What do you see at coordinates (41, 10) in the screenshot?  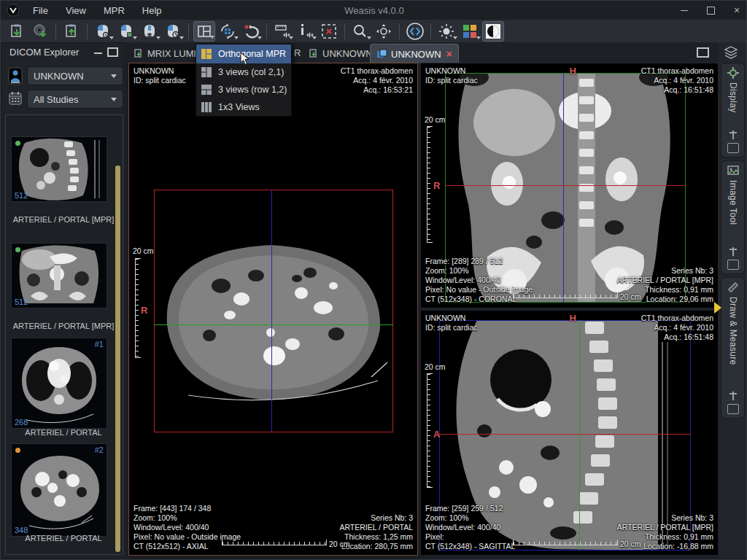 I see `menu-file: File` at bounding box center [41, 10].